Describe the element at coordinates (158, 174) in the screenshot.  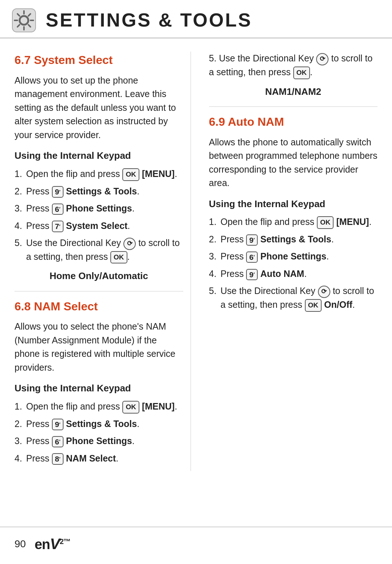
I see `menu-label: [MENU]` at that location.